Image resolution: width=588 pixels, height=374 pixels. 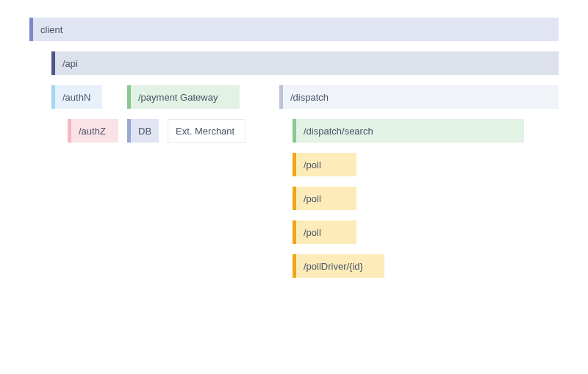 I want to click on span-label: DB, so click(x=145, y=131).